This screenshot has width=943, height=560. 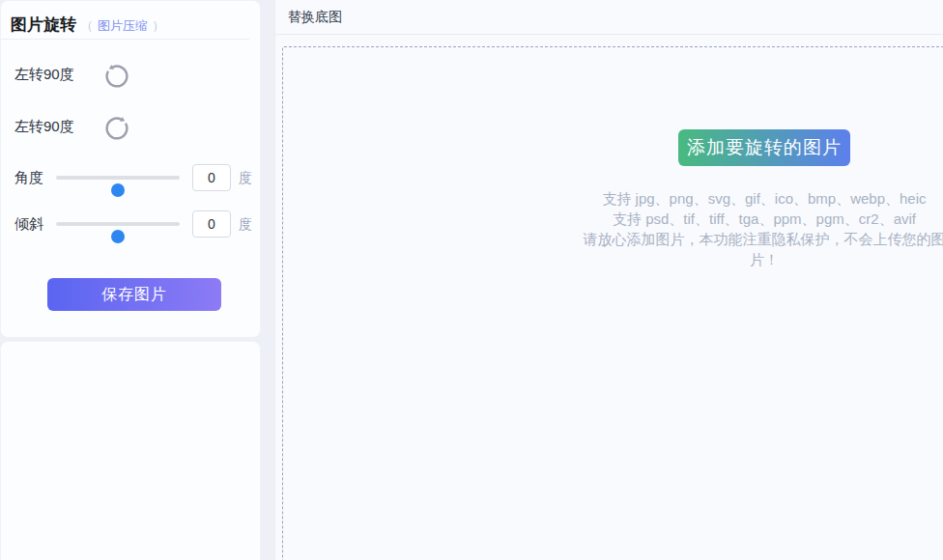 What do you see at coordinates (123, 25) in the screenshot?
I see `compress-link: 图片压缩` at bounding box center [123, 25].